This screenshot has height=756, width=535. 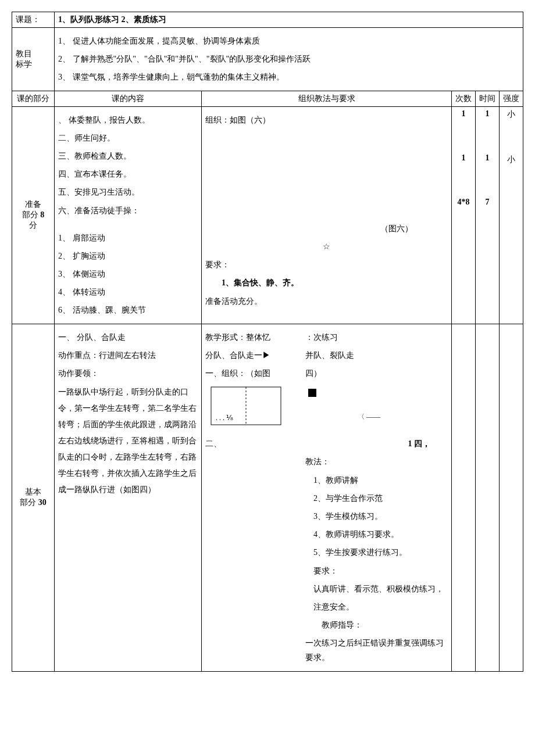 What do you see at coordinates (512, 99) in the screenshot?
I see `head-intensity: 强度` at bounding box center [512, 99].